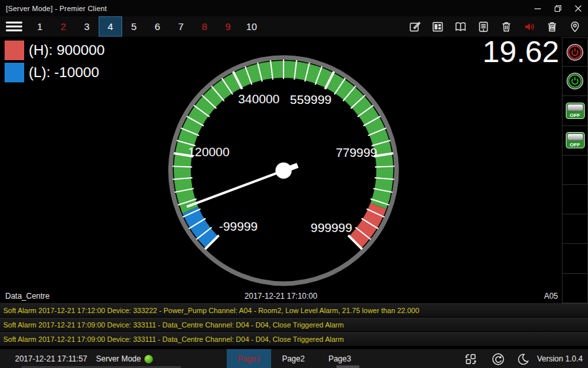 The image size is (588, 368). What do you see at coordinates (14, 50) in the screenshot?
I see `high-limit-swatch` at bounding box center [14, 50].